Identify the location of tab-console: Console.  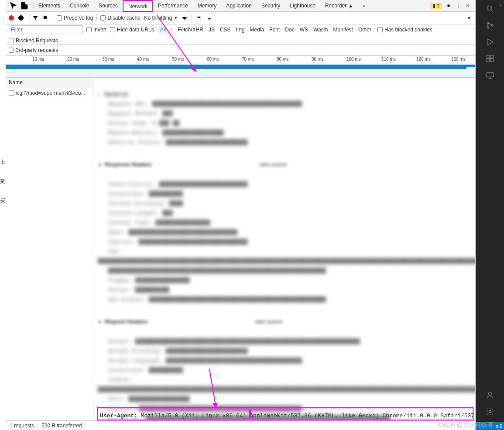
(79, 6).